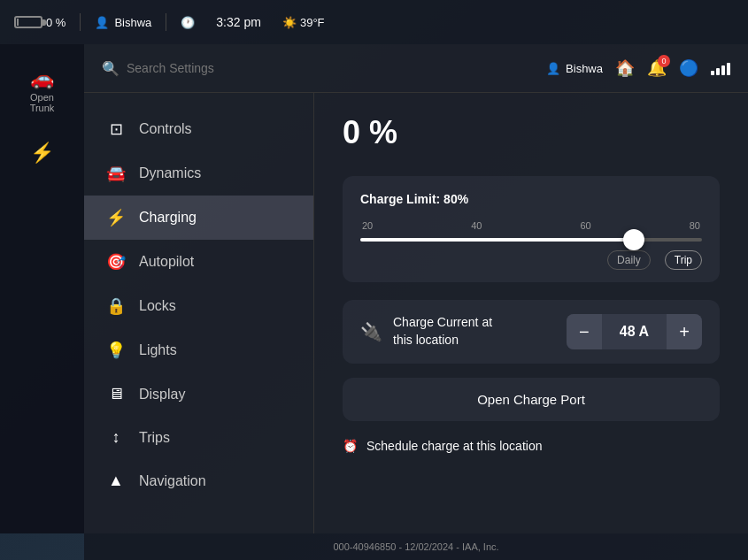 The image size is (748, 560). Describe the element at coordinates (158, 350) in the screenshot. I see `lights-label: Lights` at that location.